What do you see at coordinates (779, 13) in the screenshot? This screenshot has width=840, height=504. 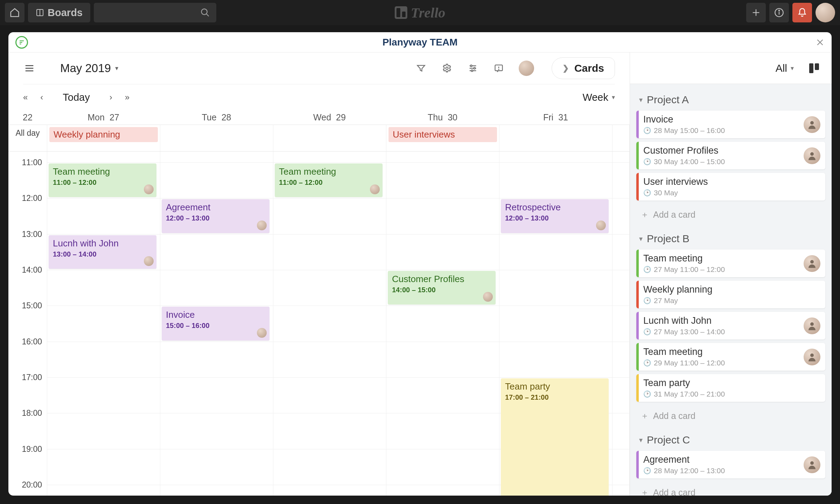 I see `info-button` at bounding box center [779, 13].